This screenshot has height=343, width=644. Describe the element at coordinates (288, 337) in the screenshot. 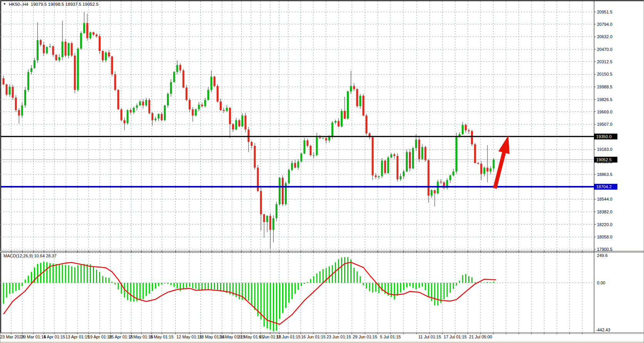

I see `date-tick-label: 12 Jun 01:15` at that location.